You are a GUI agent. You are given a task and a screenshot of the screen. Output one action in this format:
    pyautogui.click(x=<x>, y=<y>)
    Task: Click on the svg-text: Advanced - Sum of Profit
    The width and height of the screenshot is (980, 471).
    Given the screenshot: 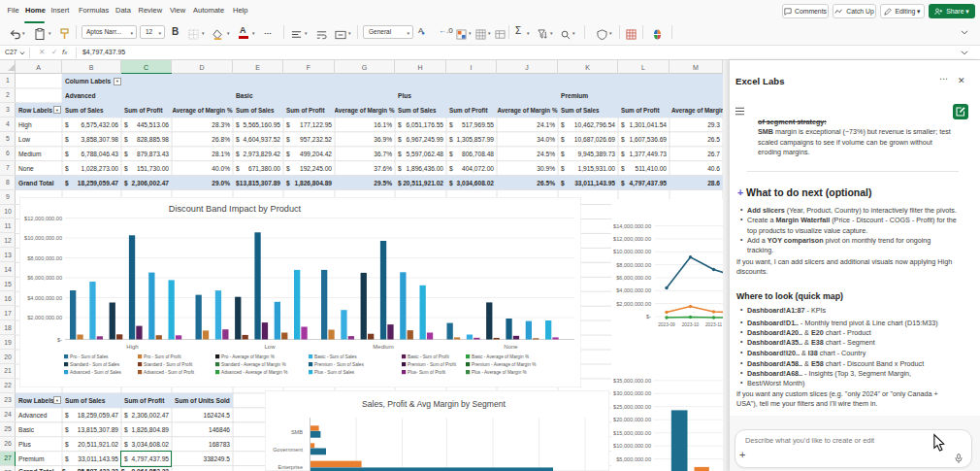 What is the action you would take?
    pyautogui.click(x=169, y=373)
    